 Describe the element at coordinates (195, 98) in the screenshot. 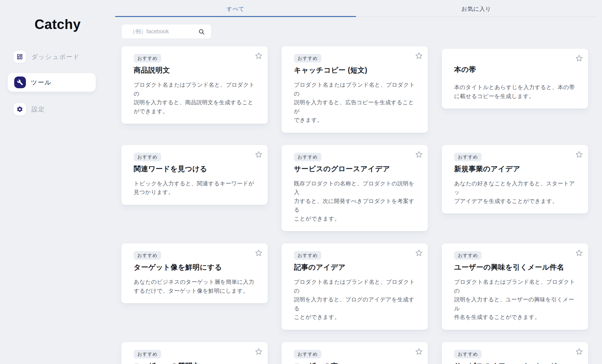

I see `tool-card-description: プロダクト名またはブランド名と、プロダクトの 説明を入力すると、商品説明文を生成…` at that location.